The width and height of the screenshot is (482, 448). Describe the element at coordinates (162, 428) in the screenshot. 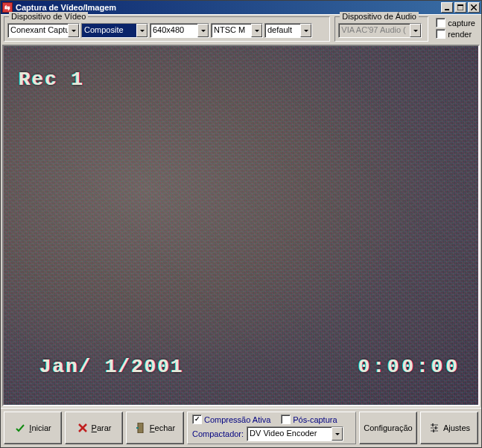

I see `close-action-label: Fechar` at that location.